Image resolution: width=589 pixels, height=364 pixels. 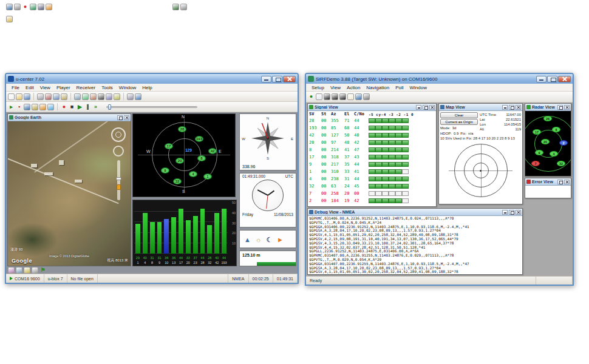 What do you see at coordinates (109, 97) in the screenshot?
I see `messages-view-icon` at bounding box center [109, 97].